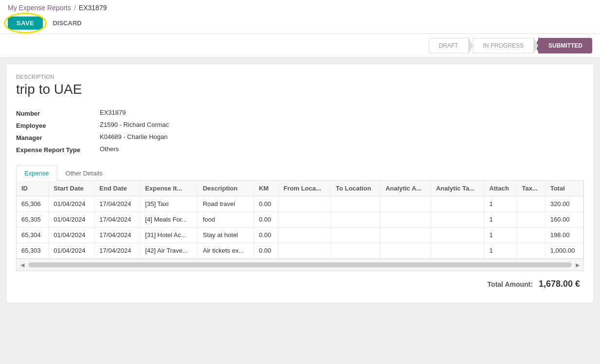 The image size is (600, 364). What do you see at coordinates (169, 251) in the screenshot?
I see `table-cell-3-3: [42] Air Trave...` at bounding box center [169, 251].